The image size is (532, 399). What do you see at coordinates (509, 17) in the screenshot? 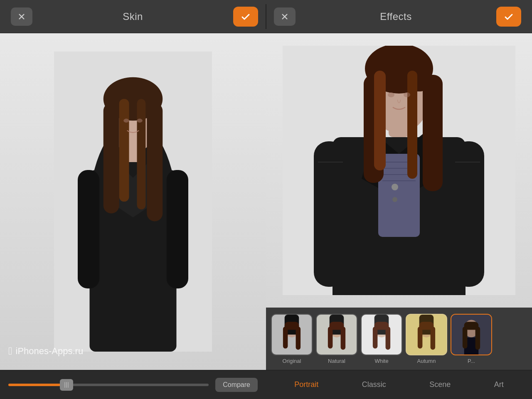
I see `effects-confirm-button` at bounding box center [509, 17].